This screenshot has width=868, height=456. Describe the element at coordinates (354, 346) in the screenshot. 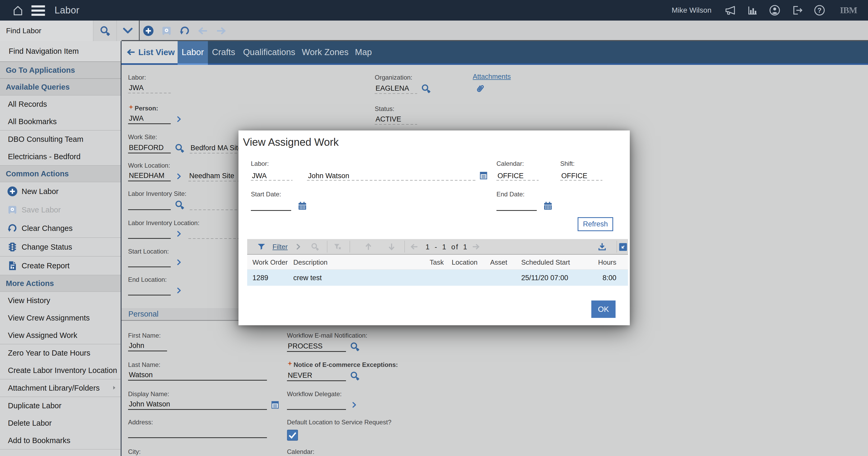

I see `workflow-email-lookup-icon` at that location.